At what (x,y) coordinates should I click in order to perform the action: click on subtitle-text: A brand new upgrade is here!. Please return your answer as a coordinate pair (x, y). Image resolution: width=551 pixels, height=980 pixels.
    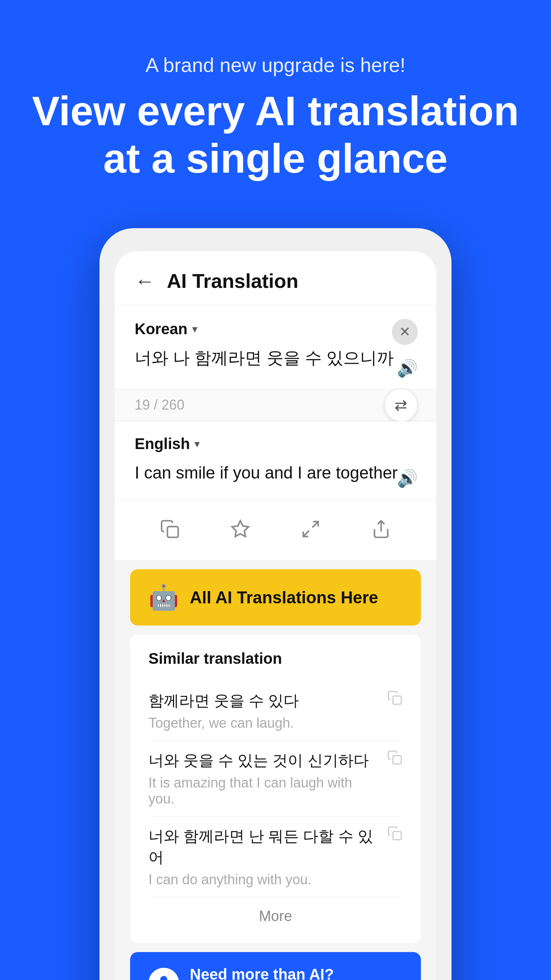
    Looking at the image, I should click on (276, 65).